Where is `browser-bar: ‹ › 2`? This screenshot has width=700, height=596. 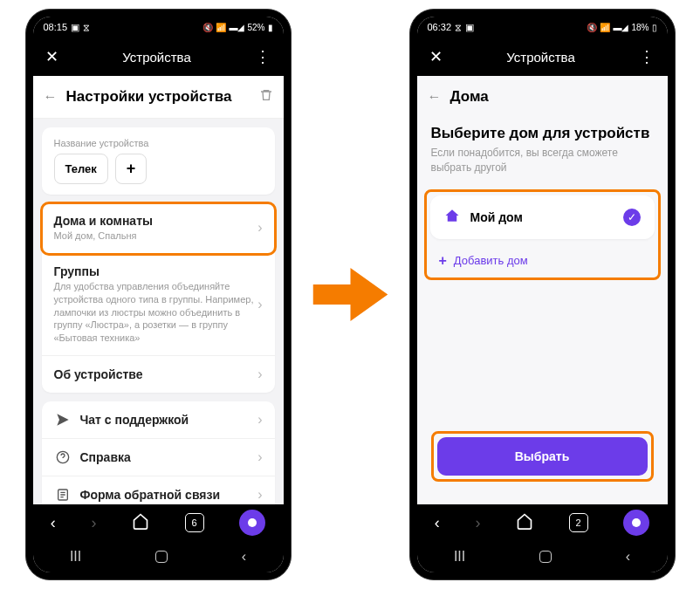
browser-bar: ‹ › 2 is located at coordinates (543, 523).